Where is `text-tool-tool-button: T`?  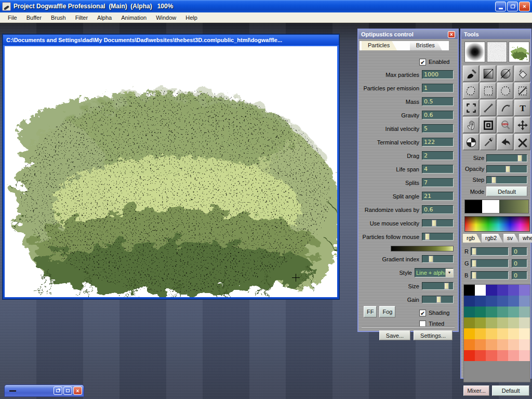
text-tool-tool-button: T is located at coordinates (523, 108).